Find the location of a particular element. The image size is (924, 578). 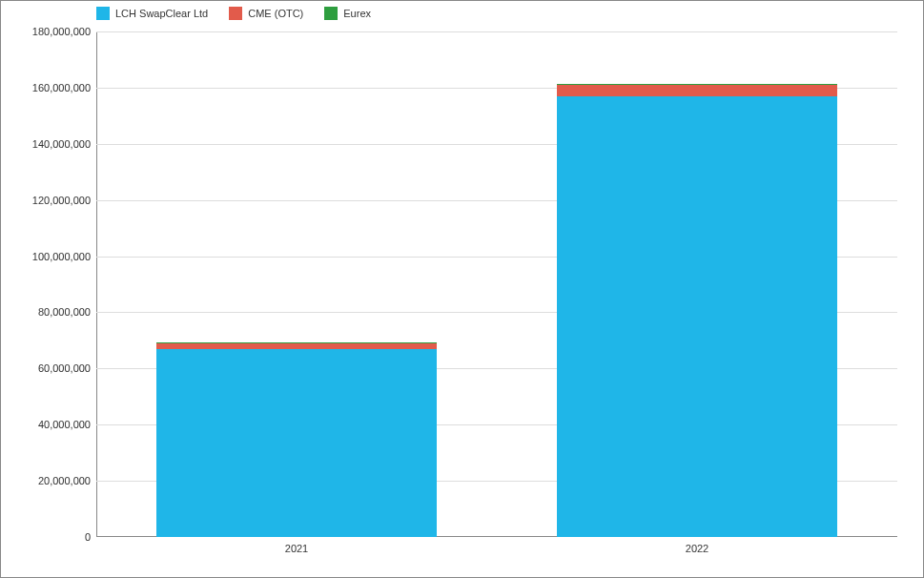

legend: LCH SwapClear Ltd CME (OTC) Eurex is located at coordinates (234, 13).